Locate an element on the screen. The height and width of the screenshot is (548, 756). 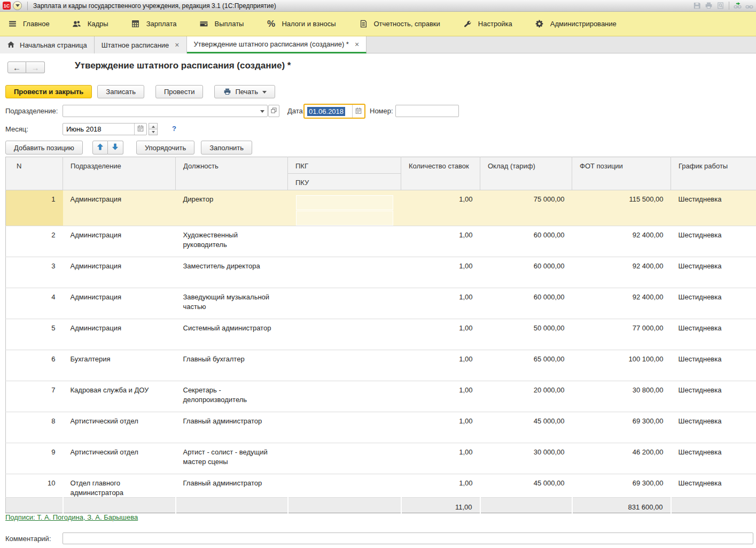
month-field is located at coordinates (105, 129).